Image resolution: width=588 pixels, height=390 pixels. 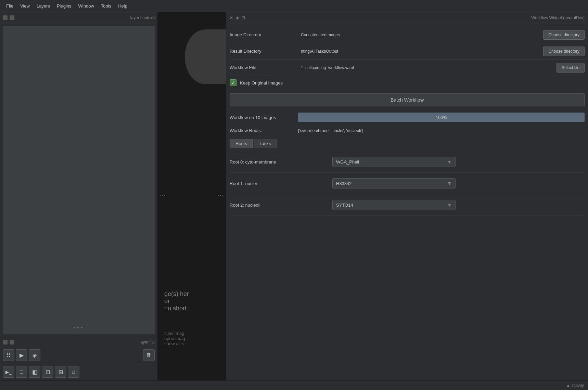 What do you see at coordinates (264, 35) in the screenshot?
I see `image-directory-label: Image Directory` at bounding box center [264, 35].